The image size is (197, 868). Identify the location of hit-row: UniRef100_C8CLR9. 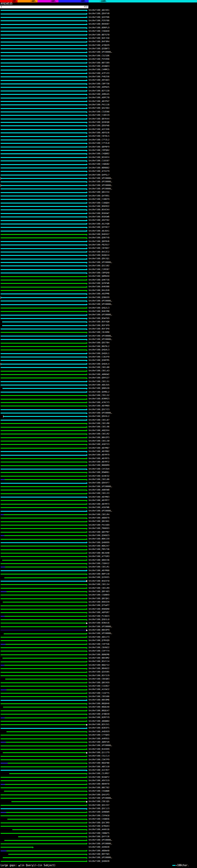
(98, 588).